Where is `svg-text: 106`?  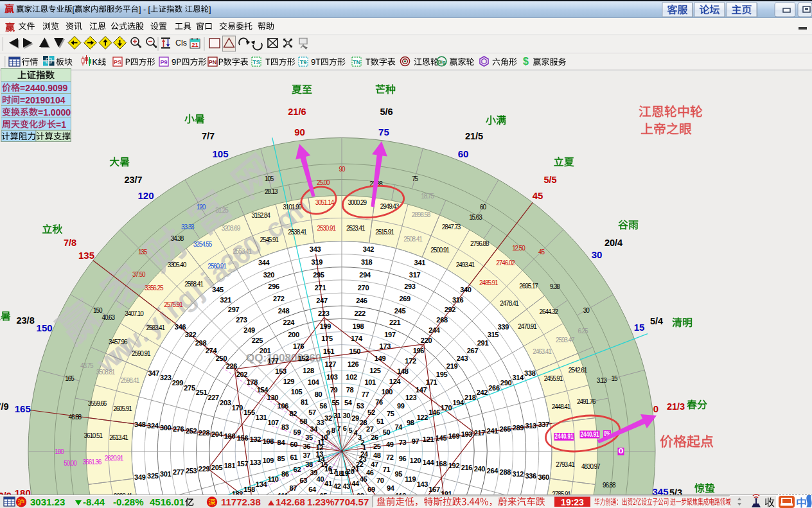
svg-text: 106 is located at coordinates (283, 406).